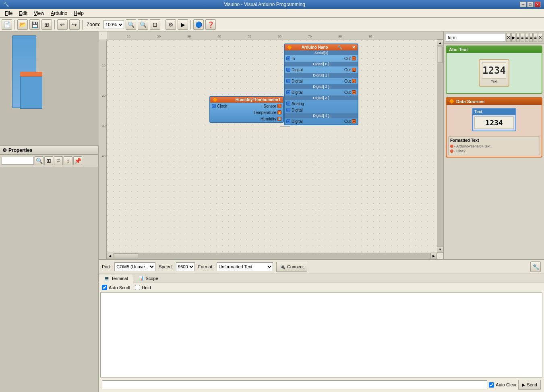  Describe the element at coordinates (214, 106) in the screenshot. I see `clock-input-port: ⌐` at that location.